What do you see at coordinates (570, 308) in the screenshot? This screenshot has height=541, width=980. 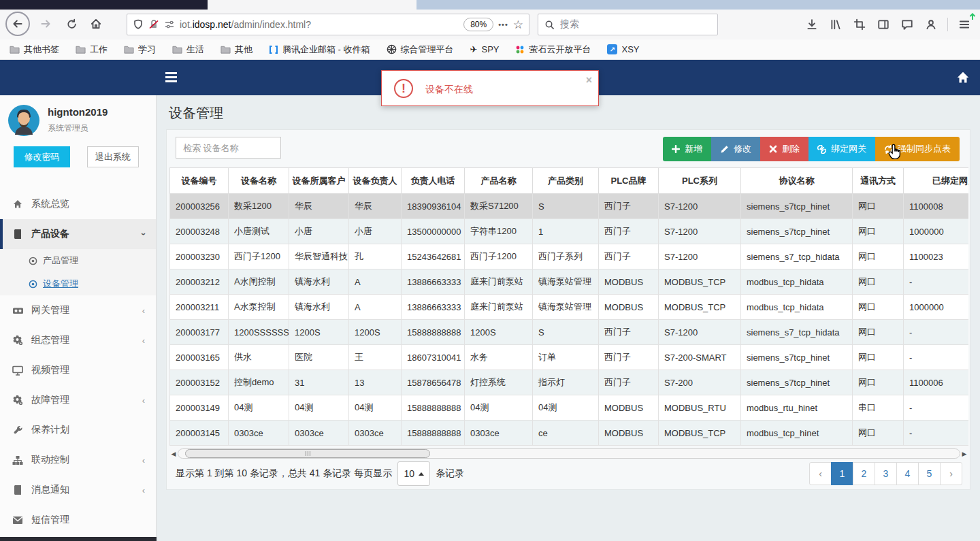 I see `table-row: 200003211A水泵控制镇海水利A13886663333庭来门前泵站镇海泵站…` at bounding box center [570, 308].